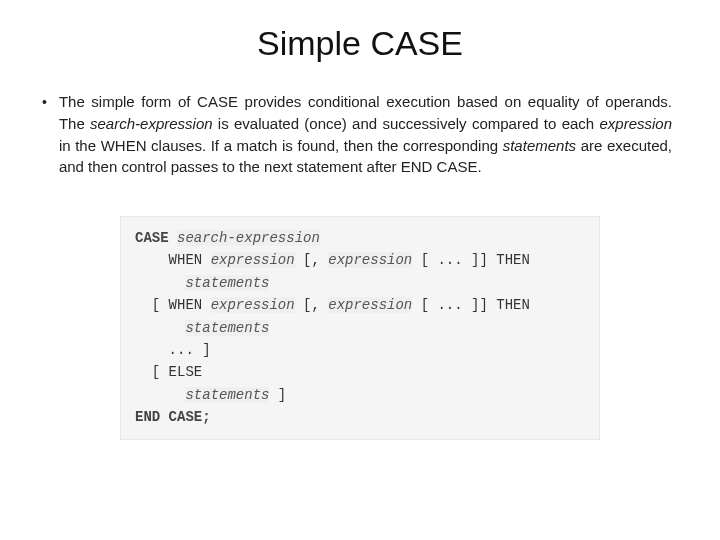 The image size is (720, 540). Describe the element at coordinates (156, 238) in the screenshot. I see `code-kw: CASE` at that location.